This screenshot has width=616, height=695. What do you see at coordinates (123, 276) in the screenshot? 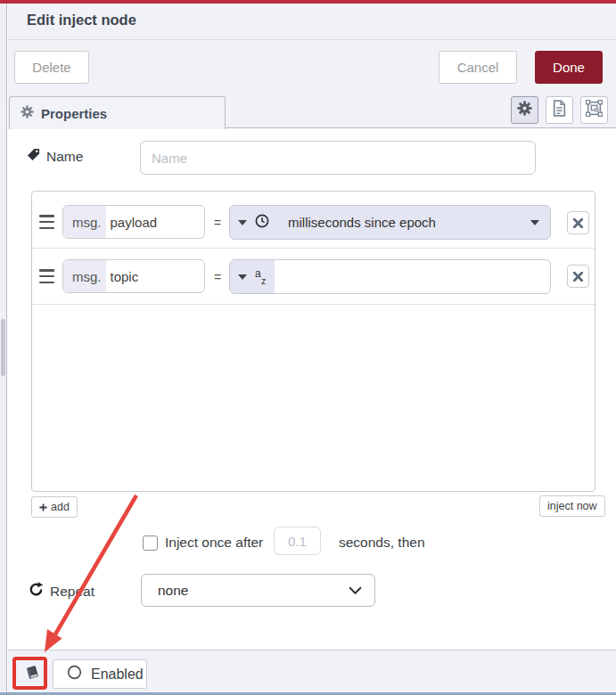
I see `property-name: topic` at bounding box center [123, 276].